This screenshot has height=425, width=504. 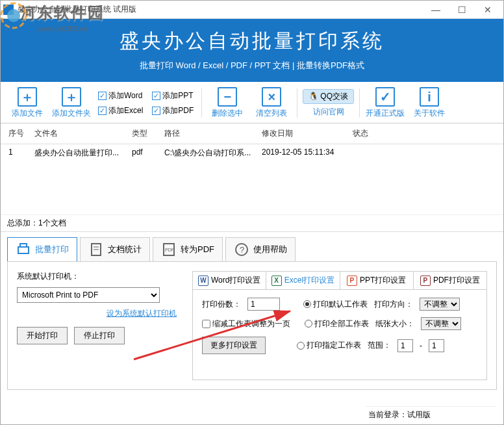 I want to click on document-icon, so click(x=96, y=250).